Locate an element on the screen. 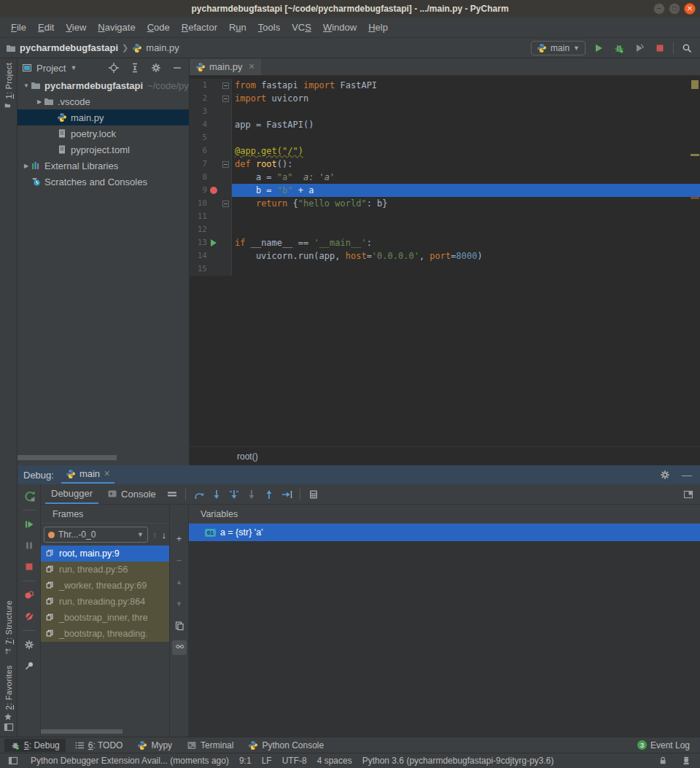 The height and width of the screenshot is (768, 700). code-line-10: 10 return {"hello world": b} is located at coordinates (445, 203).